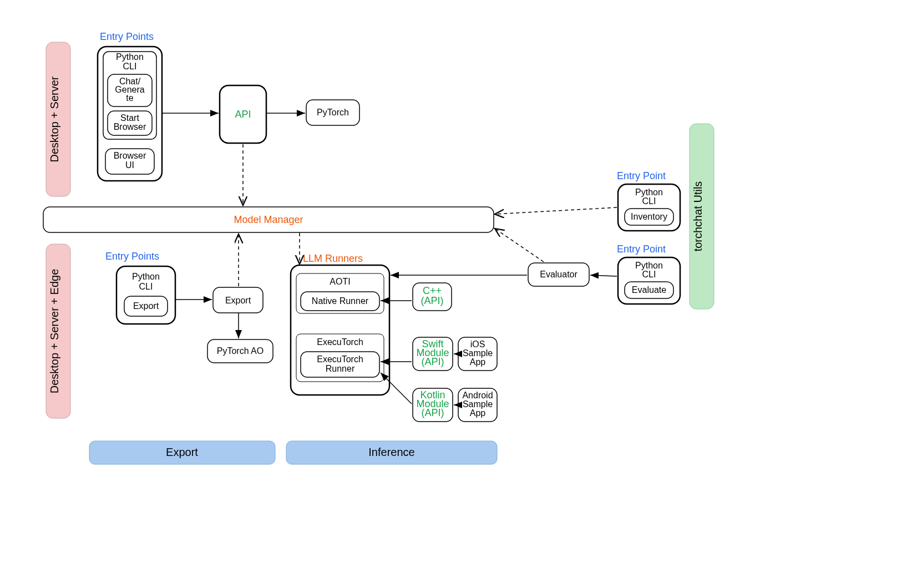 Image resolution: width=922 pixels, height=588 pixels. What do you see at coordinates (243, 114) in the screenshot?
I see `api-label: API` at bounding box center [243, 114].